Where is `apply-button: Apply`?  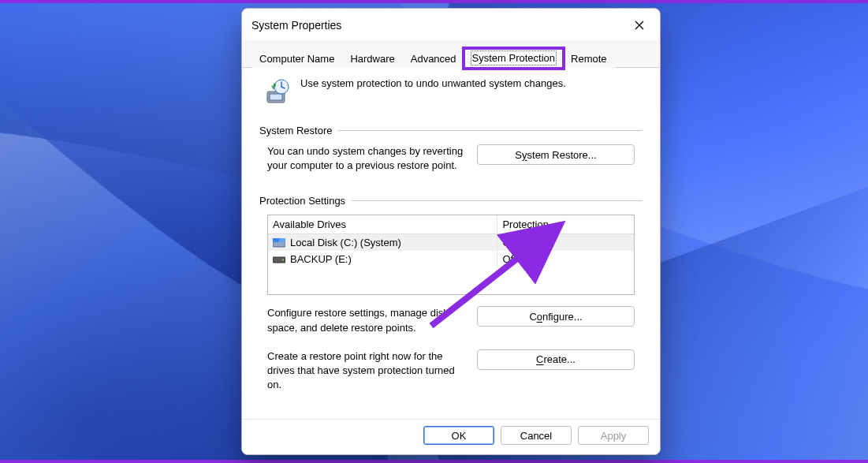 apply-button: Apply is located at coordinates (613, 435).